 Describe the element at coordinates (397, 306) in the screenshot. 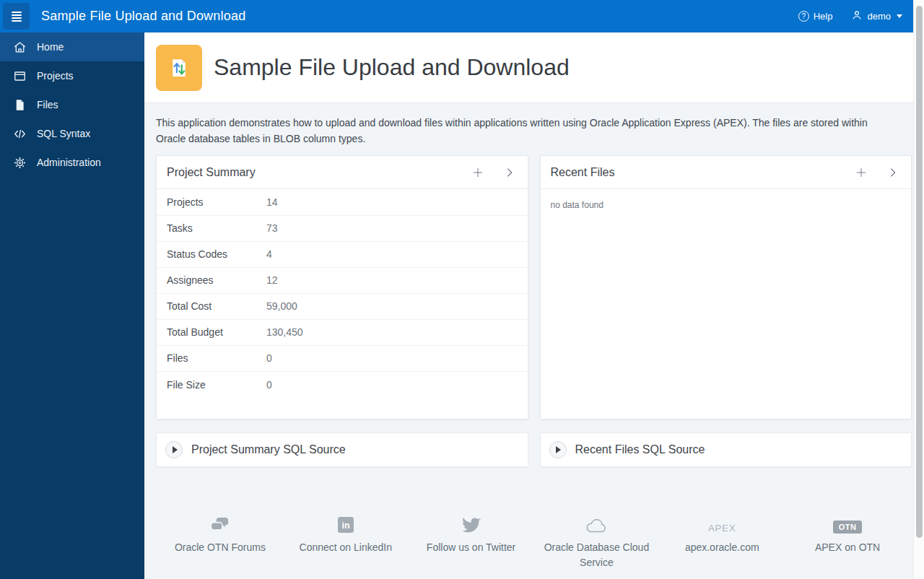

I see `row-value: 59,000` at that location.